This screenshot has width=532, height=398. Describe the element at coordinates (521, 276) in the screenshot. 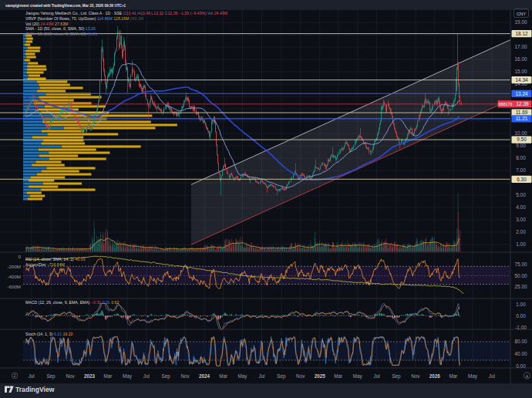

I see `svg-text: 50.00` at that location.